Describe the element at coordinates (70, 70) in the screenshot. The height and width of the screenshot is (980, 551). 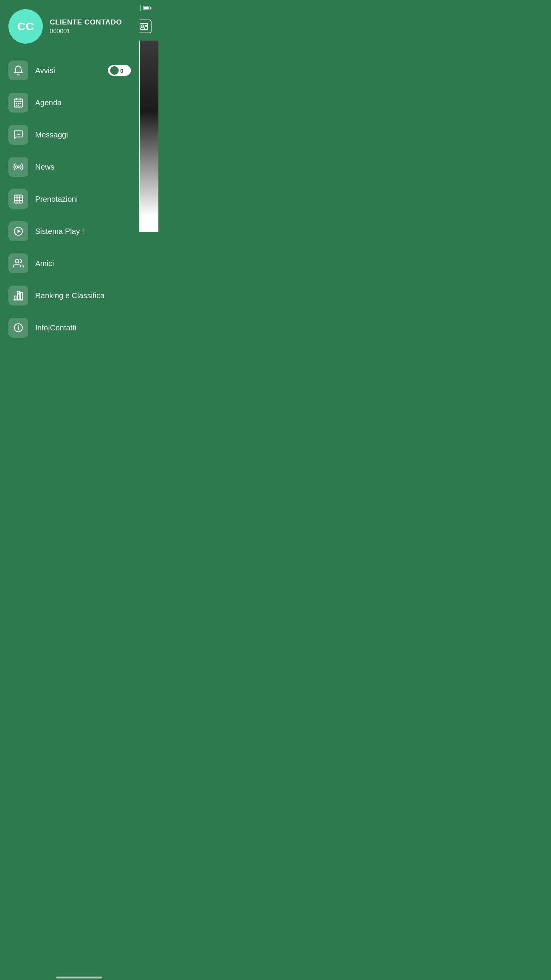
I see `sidebar-item-avvisi: Avvisi 0` at that location.